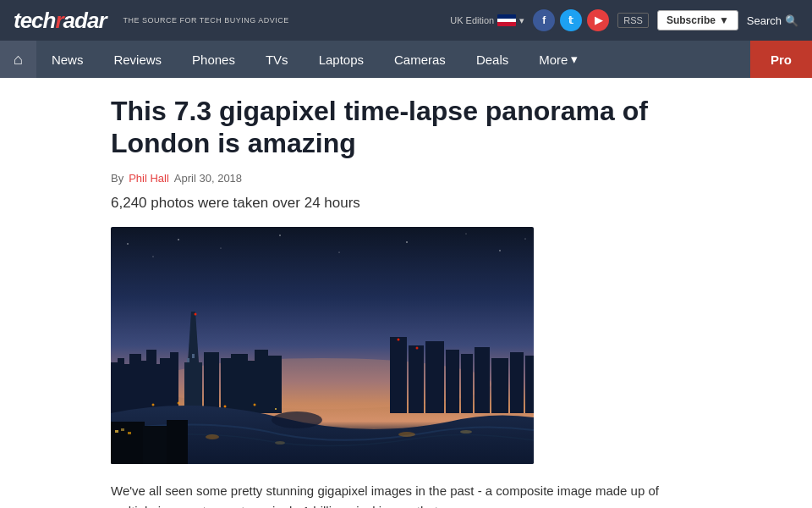  I want to click on nav-label-reviews: Reviews, so click(137, 59).